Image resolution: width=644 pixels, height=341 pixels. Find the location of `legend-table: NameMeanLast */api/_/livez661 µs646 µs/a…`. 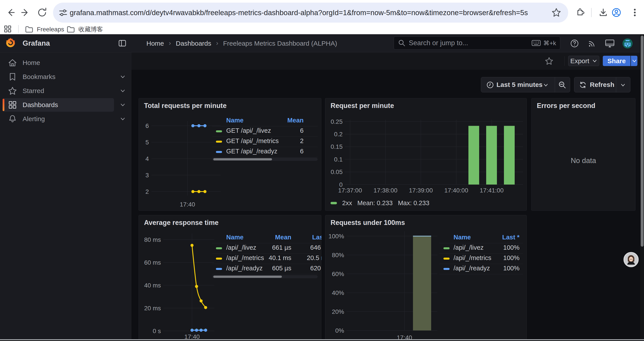

legend-table: NameMeanLast */api/_/livez661 µs646 µs/a… is located at coordinates (267, 278).